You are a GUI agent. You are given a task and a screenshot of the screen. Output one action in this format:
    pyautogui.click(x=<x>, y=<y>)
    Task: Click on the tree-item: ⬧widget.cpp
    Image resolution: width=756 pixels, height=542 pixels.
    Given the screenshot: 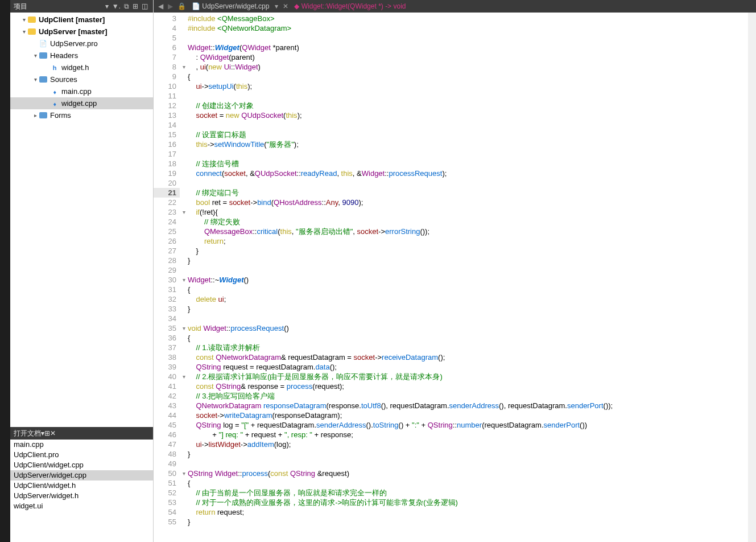 What is the action you would take?
    pyautogui.click(x=82, y=104)
    